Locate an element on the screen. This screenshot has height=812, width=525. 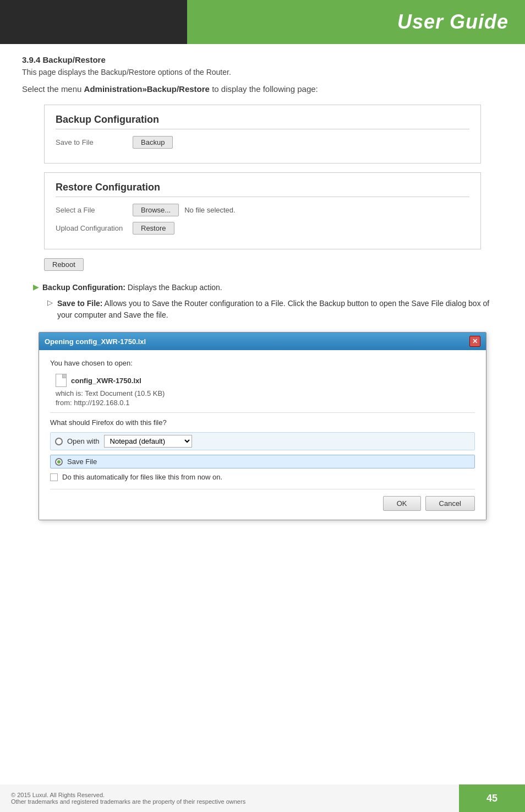
restore-button: Restore is located at coordinates (154, 228).